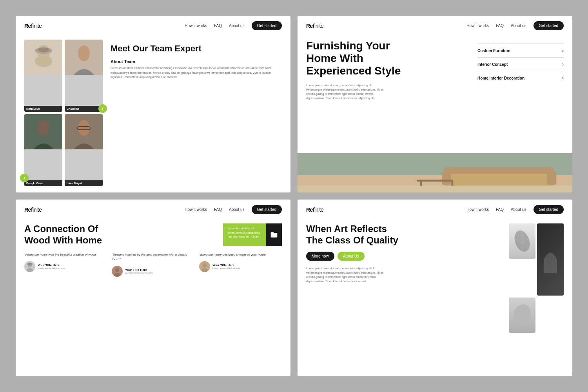  Describe the element at coordinates (84, 76) in the screenshot. I see `team-card-chaterine: Chaterine` at that location.